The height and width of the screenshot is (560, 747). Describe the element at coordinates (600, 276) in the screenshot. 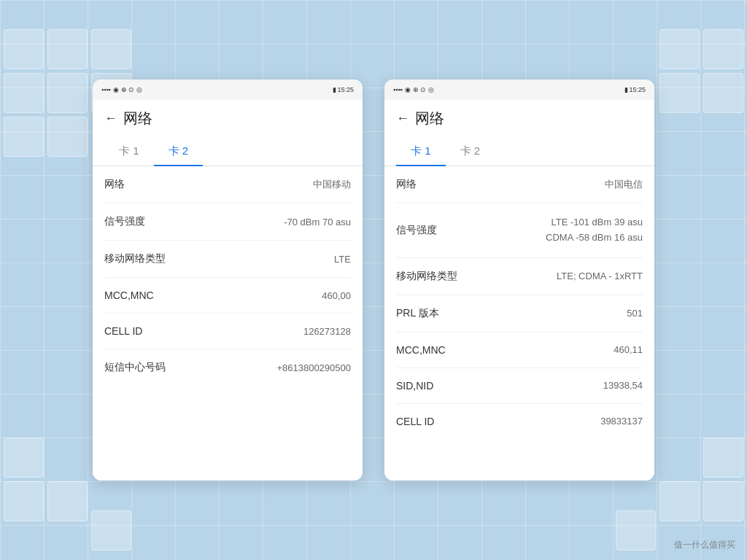

I see `value-network-type-right: LTE; CDMA - 1xRTT` at that location.